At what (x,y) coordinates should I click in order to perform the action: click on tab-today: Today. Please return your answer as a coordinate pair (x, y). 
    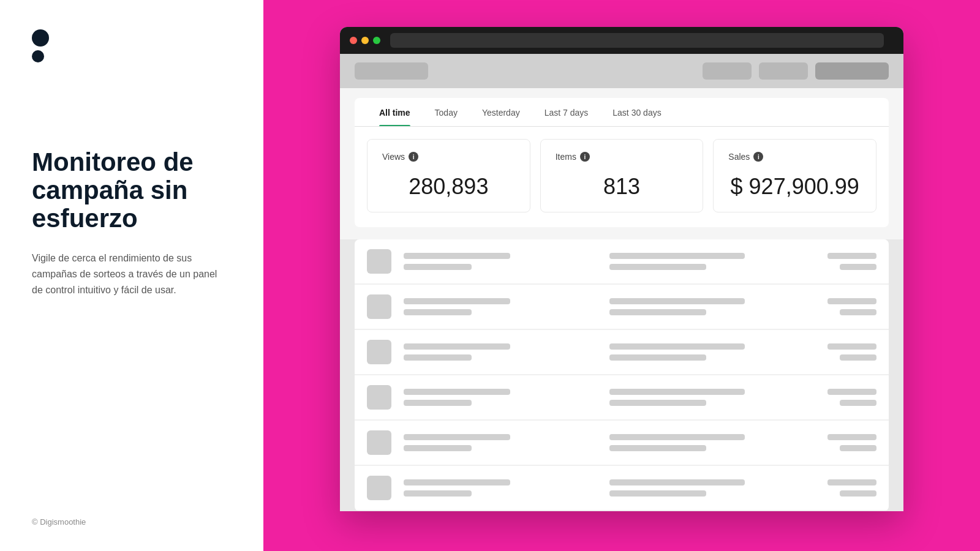
    Looking at the image, I should click on (446, 112).